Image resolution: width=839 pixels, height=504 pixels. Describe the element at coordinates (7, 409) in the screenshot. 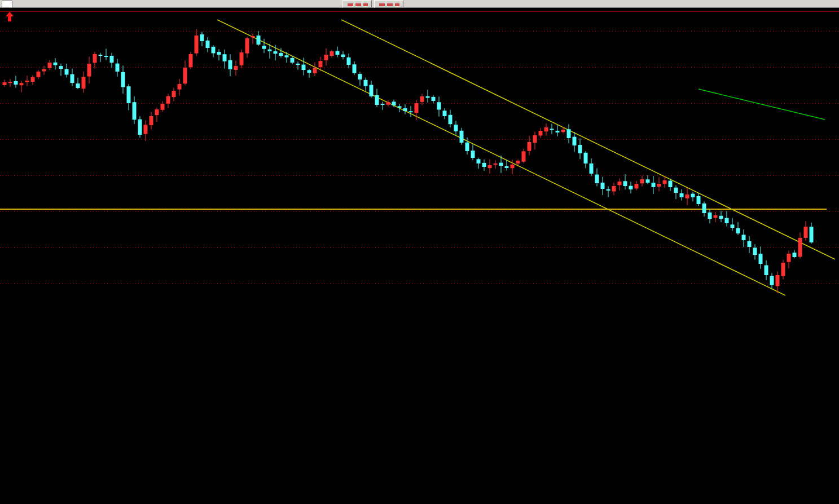

I see `kdj-k-readout` at that location.